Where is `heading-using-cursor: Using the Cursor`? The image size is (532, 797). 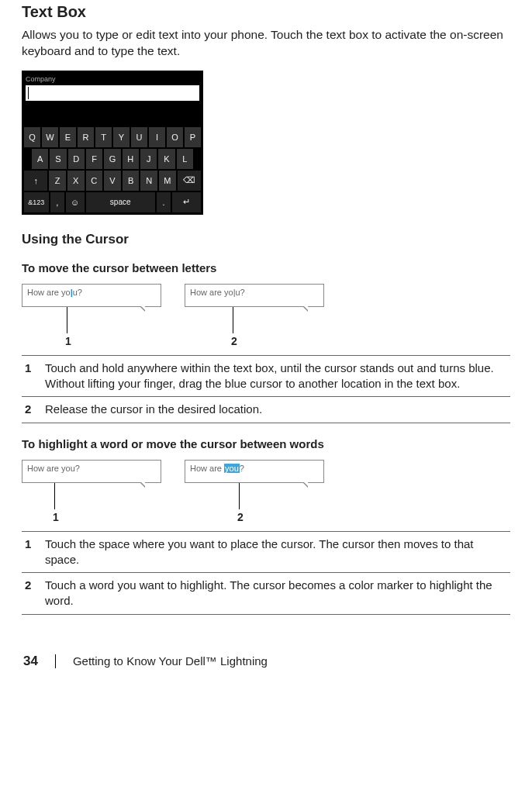 heading-using-cursor: Using the Cursor is located at coordinates (266, 240).